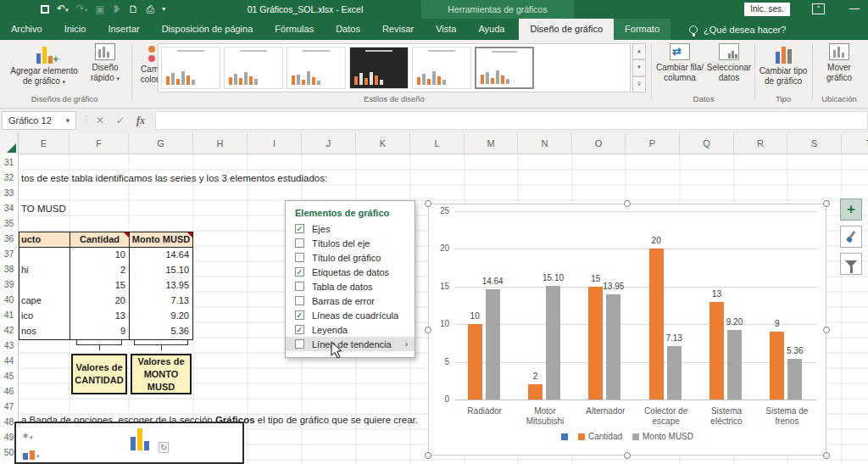 This screenshot has width=868, height=464. I want to click on tab-disposici-n-de-p-gina: Disposición de página, so click(208, 29).